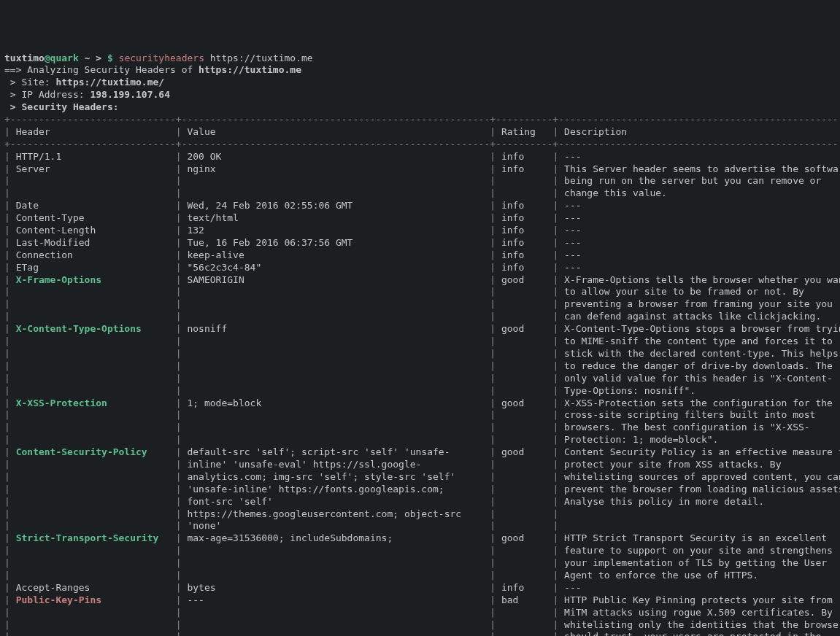 The image size is (840, 636). I want to click on table-row: | Content-Length | 132 | info | --- |, so click(422, 230).